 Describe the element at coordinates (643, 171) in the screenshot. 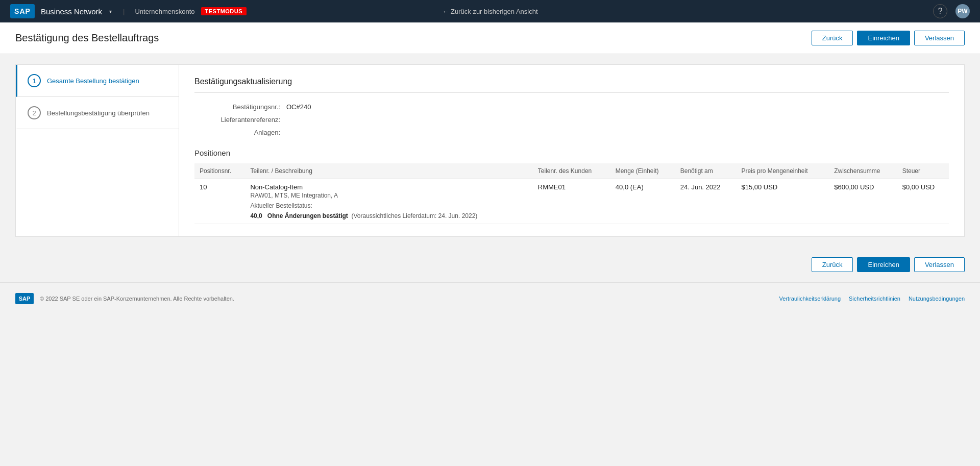

I see `col-menge: Menge (Einheit)` at that location.